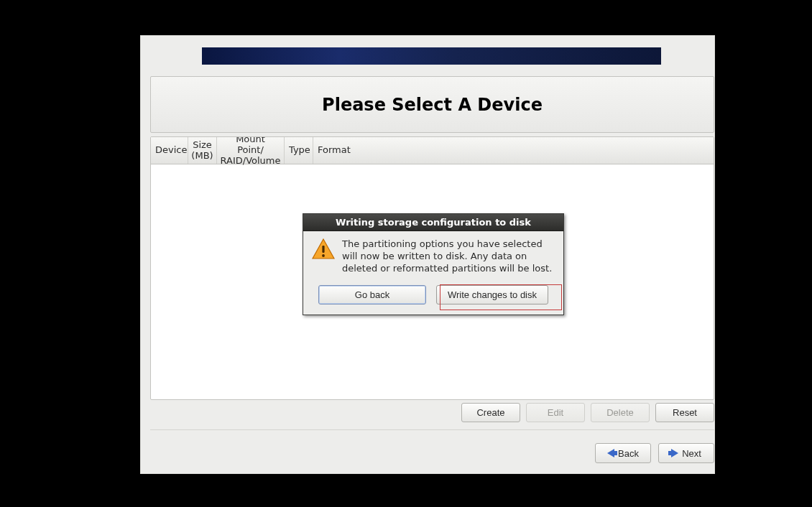  Describe the element at coordinates (685, 412) in the screenshot. I see `reset-button: Reset` at that location.